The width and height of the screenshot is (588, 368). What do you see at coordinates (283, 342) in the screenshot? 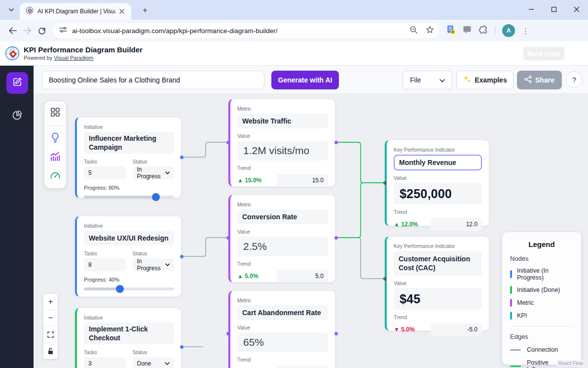
I see `metric-value-field: 65%` at bounding box center [283, 342].